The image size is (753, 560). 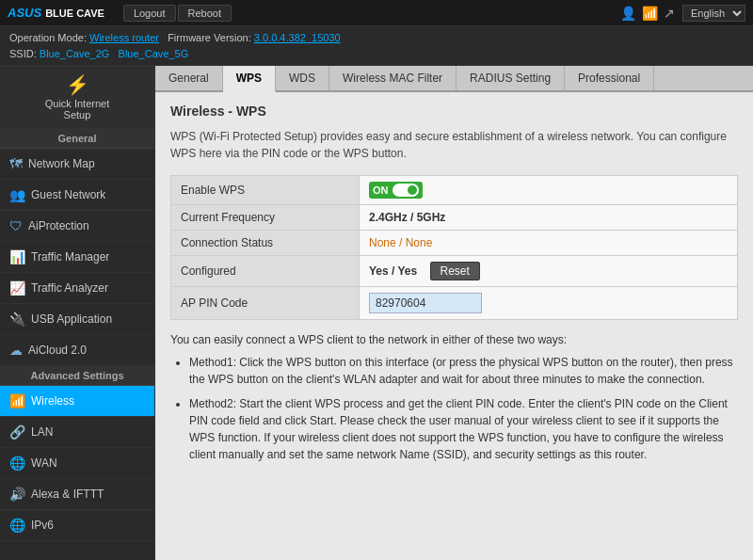 I want to click on connection-status-row: Connection Status None / None, so click(x=455, y=243).